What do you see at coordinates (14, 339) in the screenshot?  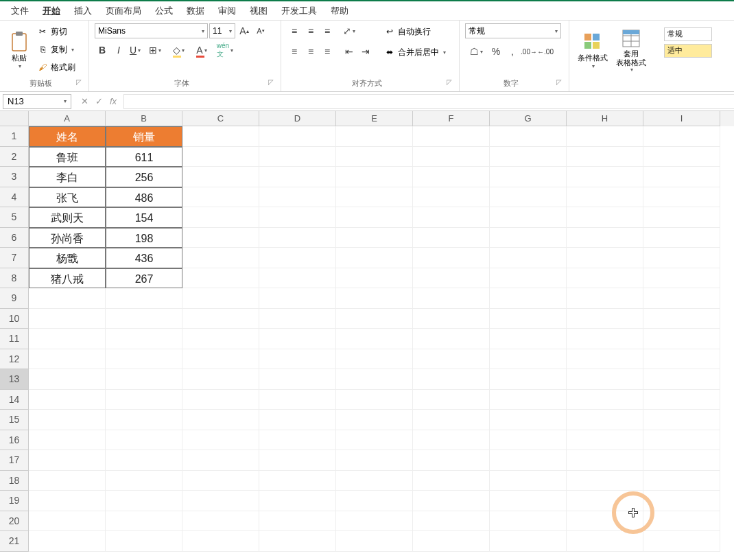 I see `row-header: 11` at bounding box center [14, 339].